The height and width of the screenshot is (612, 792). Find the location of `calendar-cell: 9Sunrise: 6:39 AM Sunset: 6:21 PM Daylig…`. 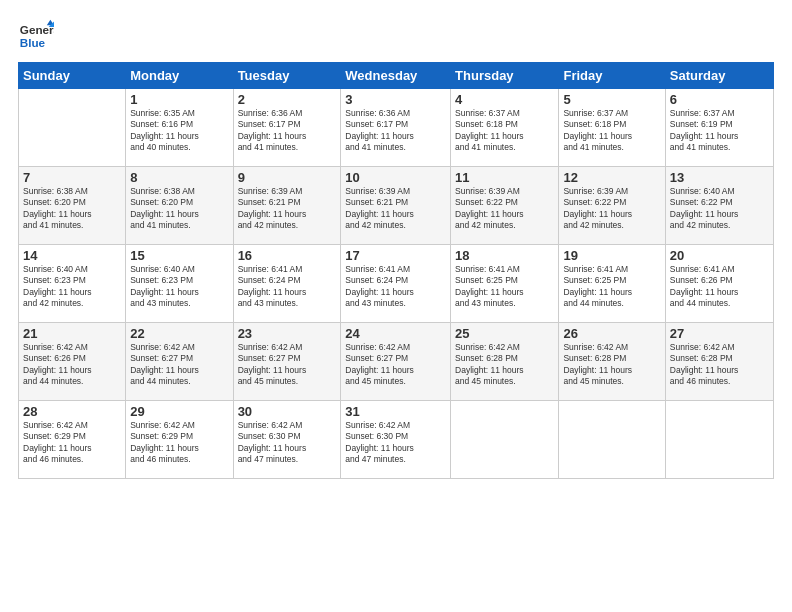

calendar-cell: 9Sunrise: 6:39 AM Sunset: 6:21 PM Daylig… is located at coordinates (287, 206).